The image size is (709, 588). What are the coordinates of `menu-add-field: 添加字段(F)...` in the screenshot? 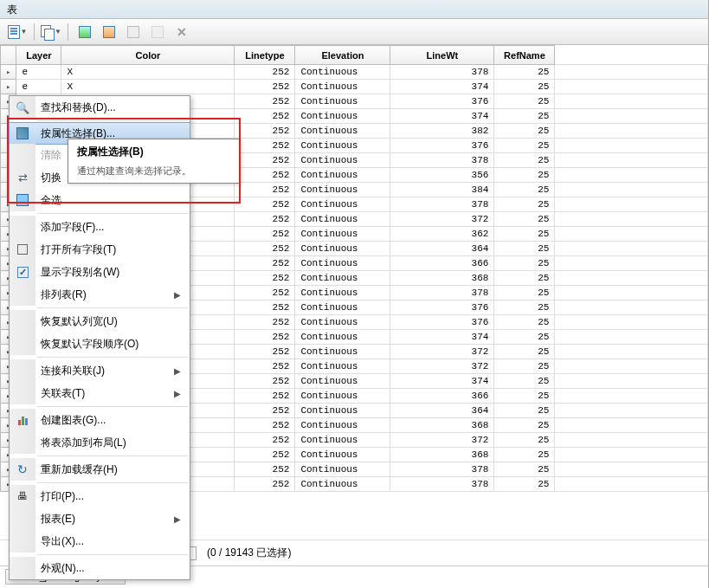 It's located at (100, 227).